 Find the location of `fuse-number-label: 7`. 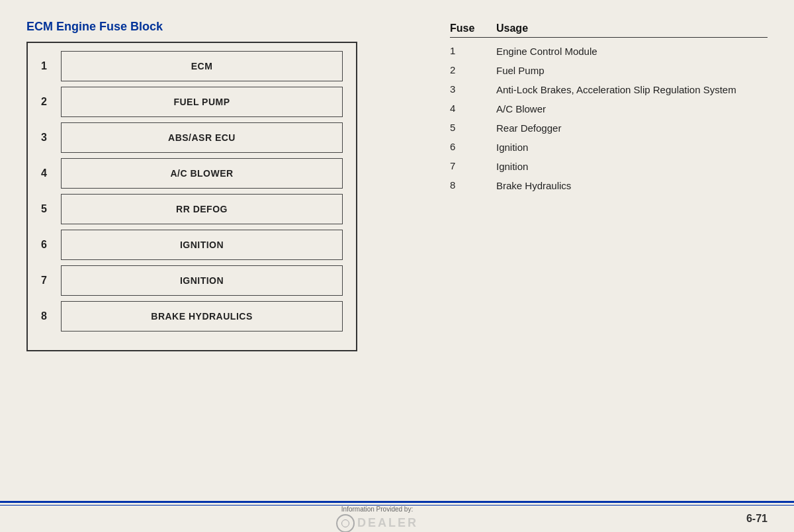

fuse-number-label: 7 is located at coordinates (51, 281).